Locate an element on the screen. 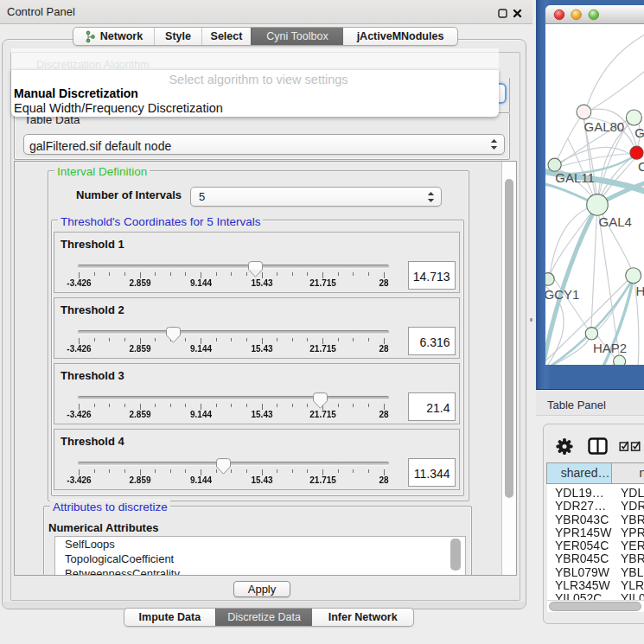 This screenshot has height=644, width=644. svg-text: GAL80 is located at coordinates (605, 126).